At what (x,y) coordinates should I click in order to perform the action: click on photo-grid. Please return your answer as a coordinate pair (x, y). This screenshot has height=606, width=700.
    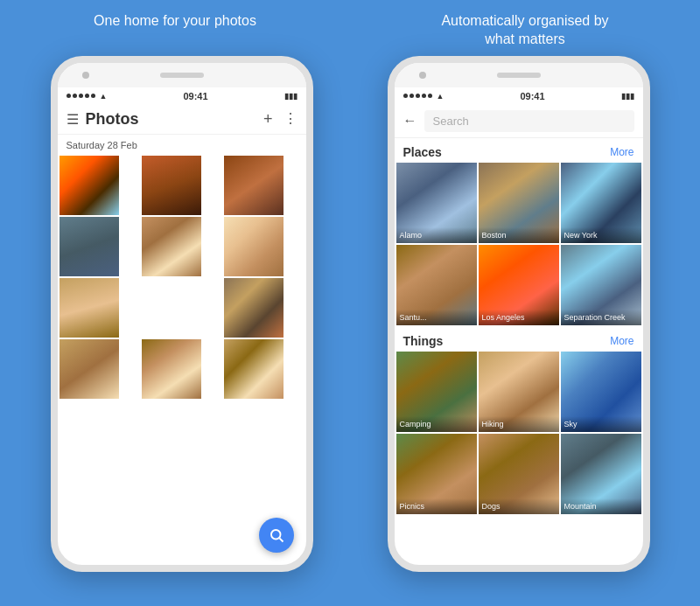
    Looking at the image, I should click on (182, 277).